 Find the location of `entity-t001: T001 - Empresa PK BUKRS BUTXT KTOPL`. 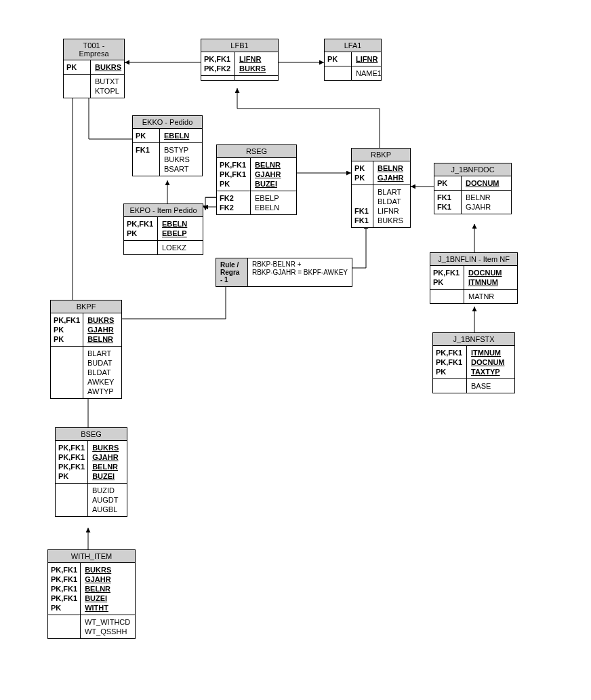

entity-t001: T001 - Empresa PK BUKRS BUTXT KTOPL is located at coordinates (94, 69).